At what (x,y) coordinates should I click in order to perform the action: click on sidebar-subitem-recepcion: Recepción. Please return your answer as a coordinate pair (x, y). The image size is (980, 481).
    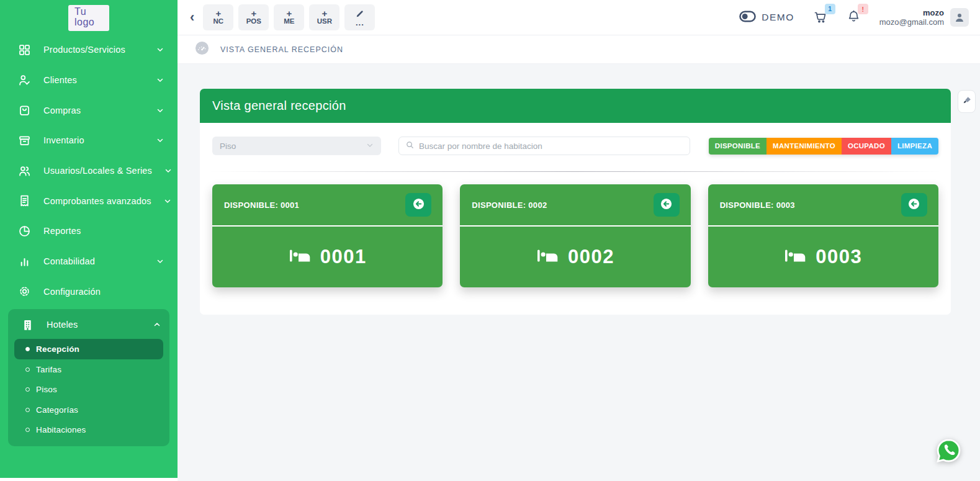
    Looking at the image, I should click on (89, 349).